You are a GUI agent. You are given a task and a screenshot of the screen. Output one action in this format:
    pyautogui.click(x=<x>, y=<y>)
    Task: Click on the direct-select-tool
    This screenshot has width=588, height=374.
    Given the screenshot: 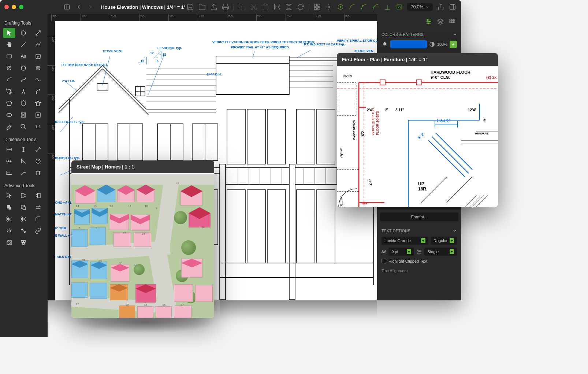 What is the action you would take?
    pyautogui.click(x=9, y=196)
    